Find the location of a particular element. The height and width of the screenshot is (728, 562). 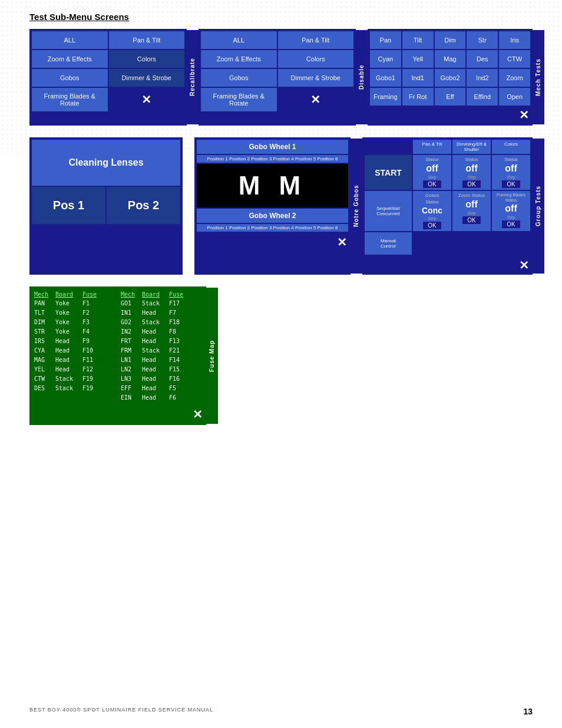

group-header-pan: Pan & Tilt is located at coordinates (432, 147).